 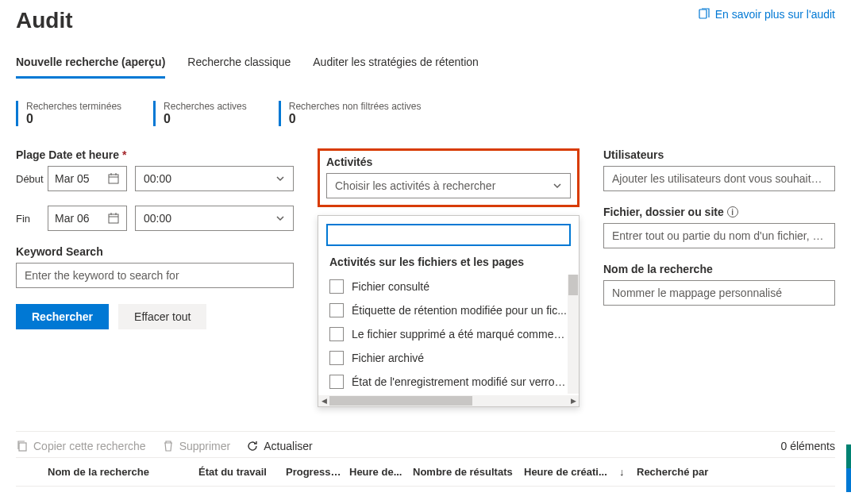 I want to click on stat-active: Recherches actives 0, so click(x=200, y=113).